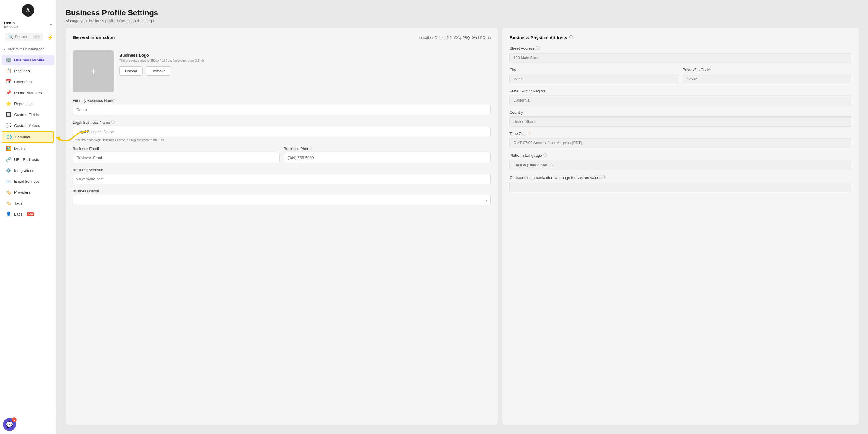 This screenshot has height=434, width=868. What do you see at coordinates (681, 119) in the screenshot?
I see `country-group: Country` at bounding box center [681, 119].